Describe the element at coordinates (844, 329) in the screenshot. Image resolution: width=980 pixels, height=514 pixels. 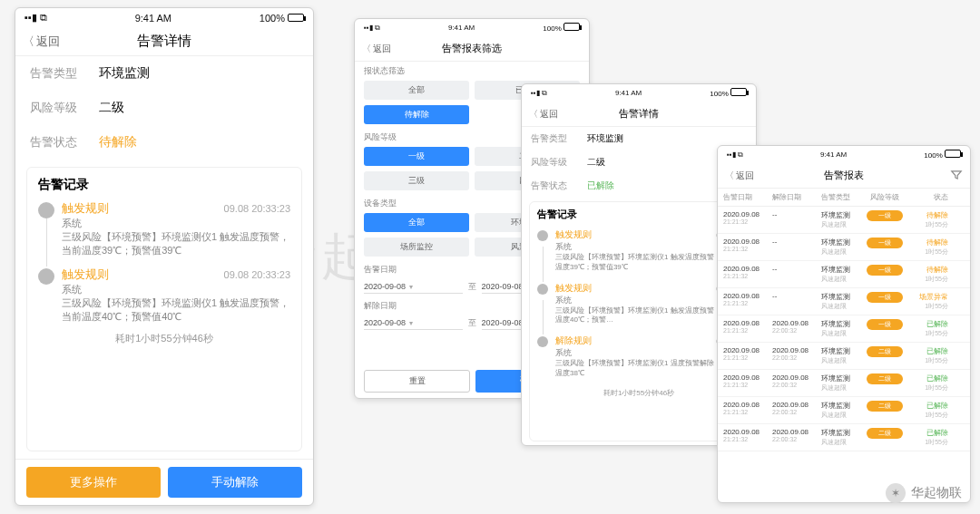
I see `table-body: 2020.09.0821:21:32--环境监测风速超限一级待解除1时55分20…` at that location.